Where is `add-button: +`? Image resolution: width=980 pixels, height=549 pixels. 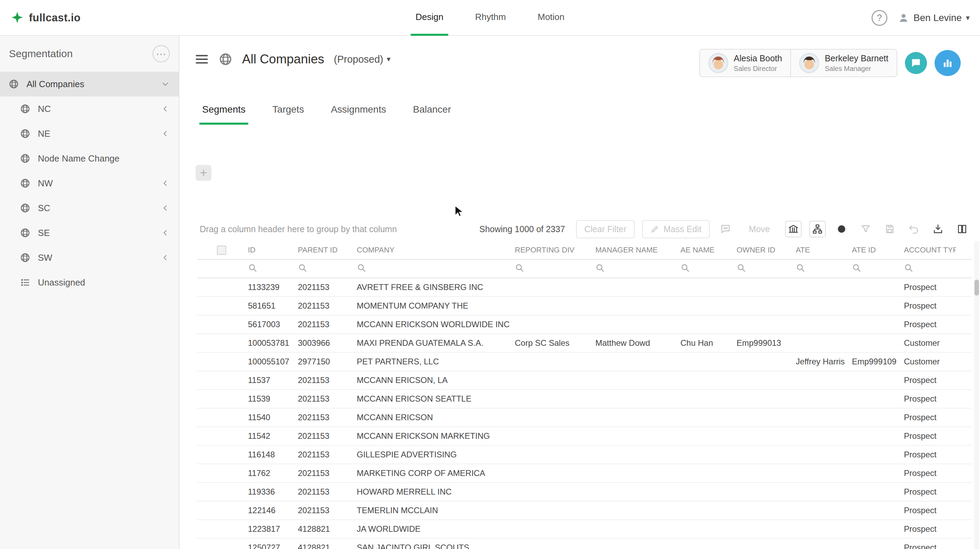
add-button: + is located at coordinates (204, 173).